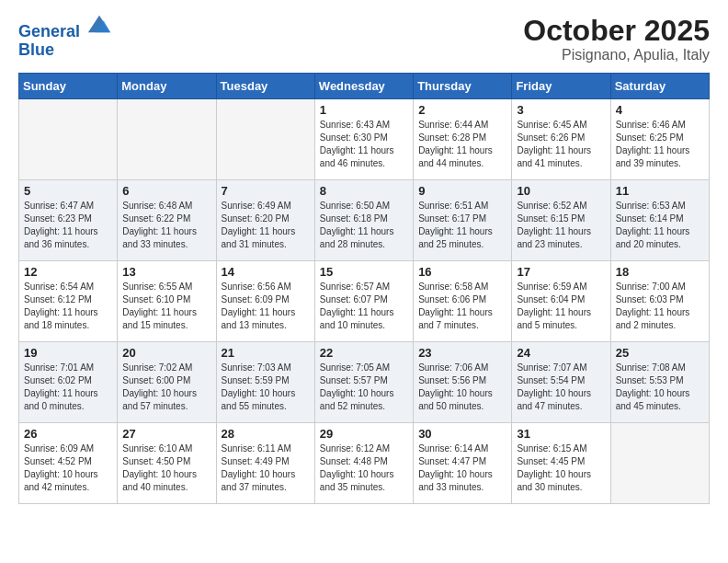  Describe the element at coordinates (364, 191) in the screenshot. I see `day-number: 8` at that location.